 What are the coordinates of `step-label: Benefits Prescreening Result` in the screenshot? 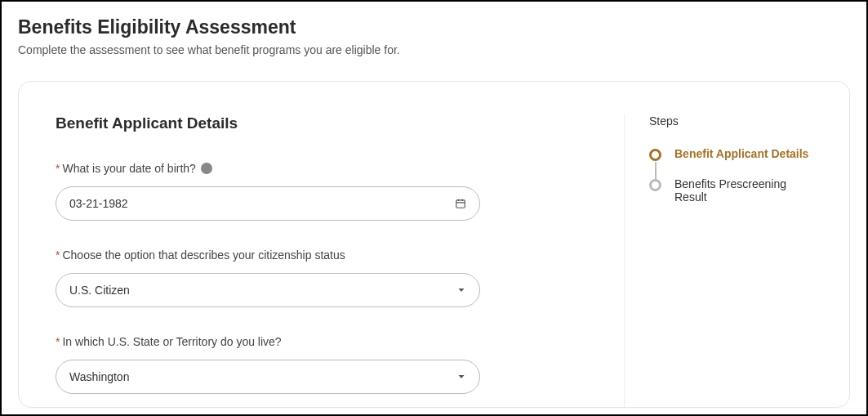 It's located at (743, 190).